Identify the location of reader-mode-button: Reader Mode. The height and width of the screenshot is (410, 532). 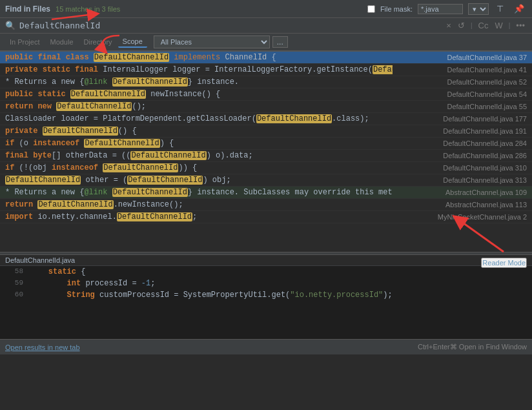
(504, 263).